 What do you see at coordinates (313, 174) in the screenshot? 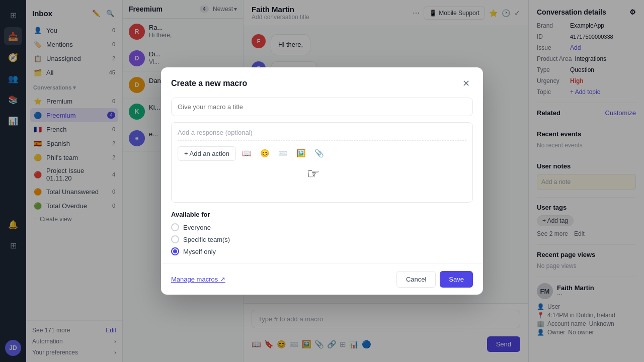
I see `cursor-icon: ☞` at bounding box center [313, 174].